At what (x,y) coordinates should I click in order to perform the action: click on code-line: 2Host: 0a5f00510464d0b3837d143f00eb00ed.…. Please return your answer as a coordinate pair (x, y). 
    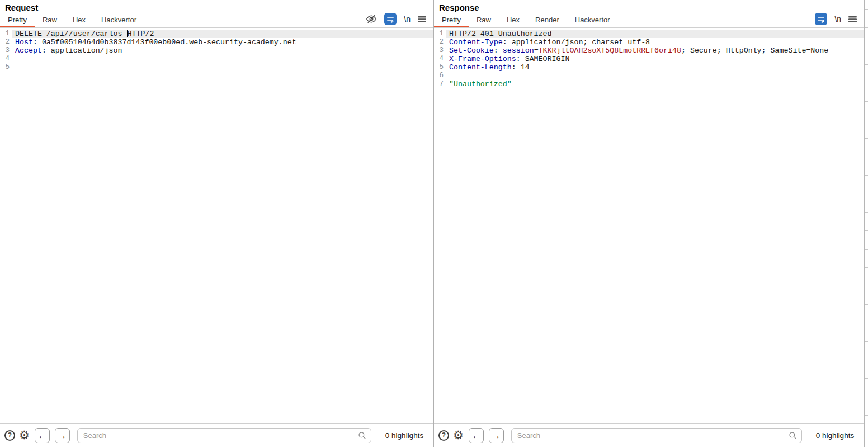
    Looking at the image, I should click on (217, 43).